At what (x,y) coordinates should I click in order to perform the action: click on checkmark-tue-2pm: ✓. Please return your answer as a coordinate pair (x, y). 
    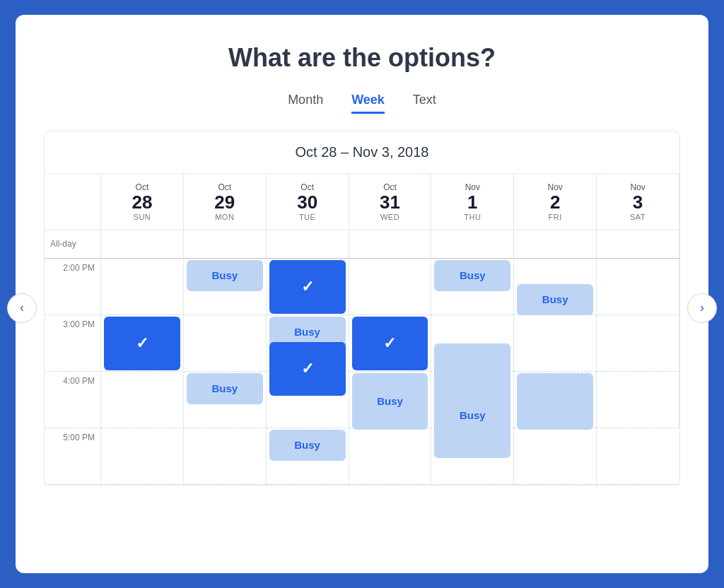
    Looking at the image, I should click on (308, 287).